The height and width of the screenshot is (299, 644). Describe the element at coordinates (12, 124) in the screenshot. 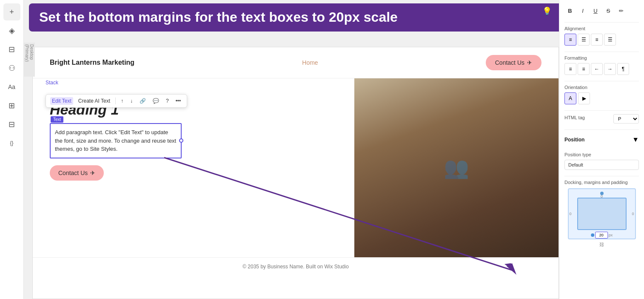

I see `sidebar-icon-appmarket: ⊟` at that location.